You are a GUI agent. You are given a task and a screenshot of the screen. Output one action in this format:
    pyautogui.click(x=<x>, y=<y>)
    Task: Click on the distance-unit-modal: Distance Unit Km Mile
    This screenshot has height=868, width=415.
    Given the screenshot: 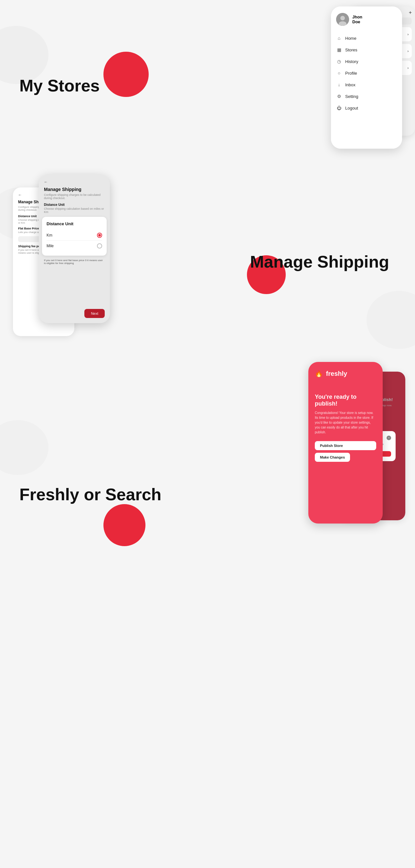 What is the action you would take?
    pyautogui.click(x=74, y=237)
    